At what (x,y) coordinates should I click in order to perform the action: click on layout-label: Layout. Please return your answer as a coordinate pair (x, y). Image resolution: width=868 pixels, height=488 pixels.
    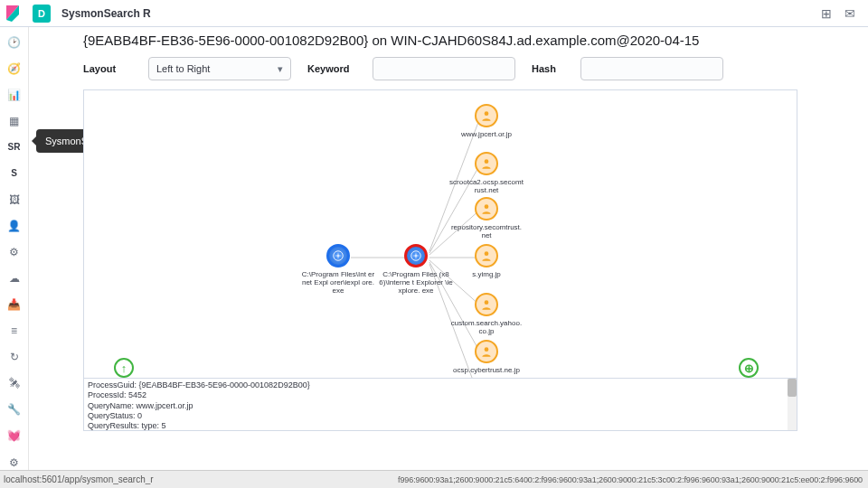
    Looking at the image, I should click on (108, 69).